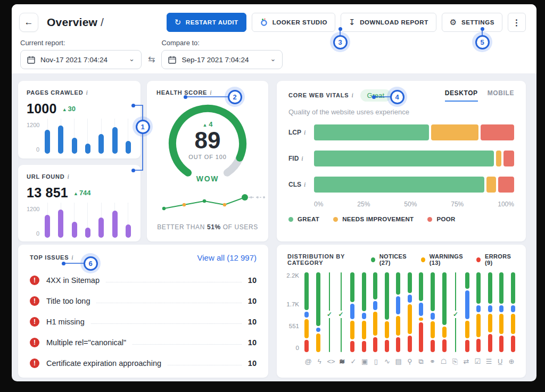 The width and height of the screenshot is (545, 392). Describe the element at coordinates (86, 343) in the screenshot. I see `issue-label: Multiple rel="canonical"` at that location.